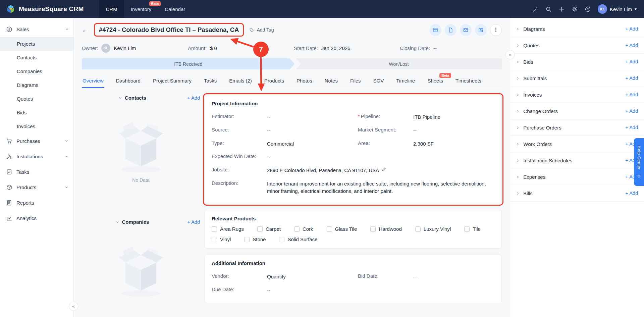  What do you see at coordinates (632, 193) in the screenshot?
I see `add-bill-button: + Add` at bounding box center [632, 193].